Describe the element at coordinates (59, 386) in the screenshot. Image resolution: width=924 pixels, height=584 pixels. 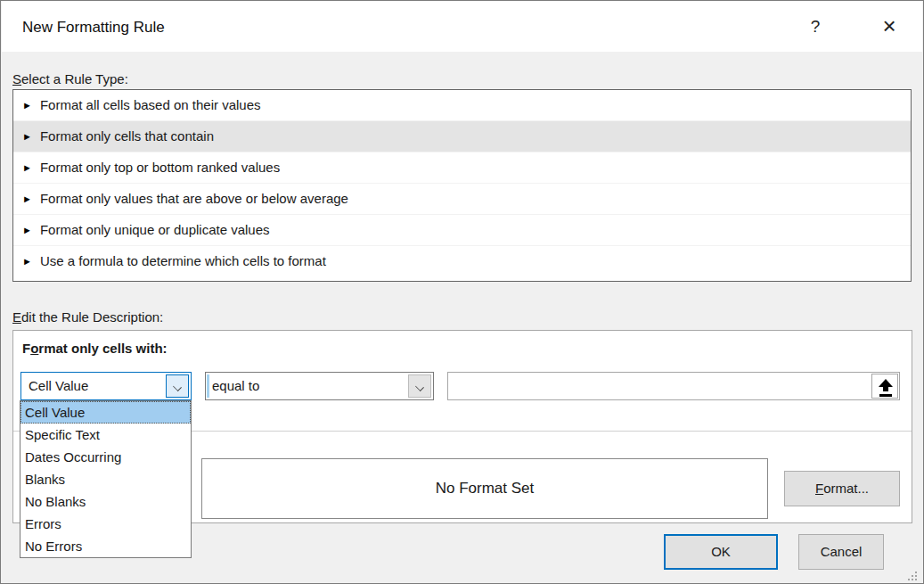
I see `cell-type-combobox-value: Cell Value` at that location.